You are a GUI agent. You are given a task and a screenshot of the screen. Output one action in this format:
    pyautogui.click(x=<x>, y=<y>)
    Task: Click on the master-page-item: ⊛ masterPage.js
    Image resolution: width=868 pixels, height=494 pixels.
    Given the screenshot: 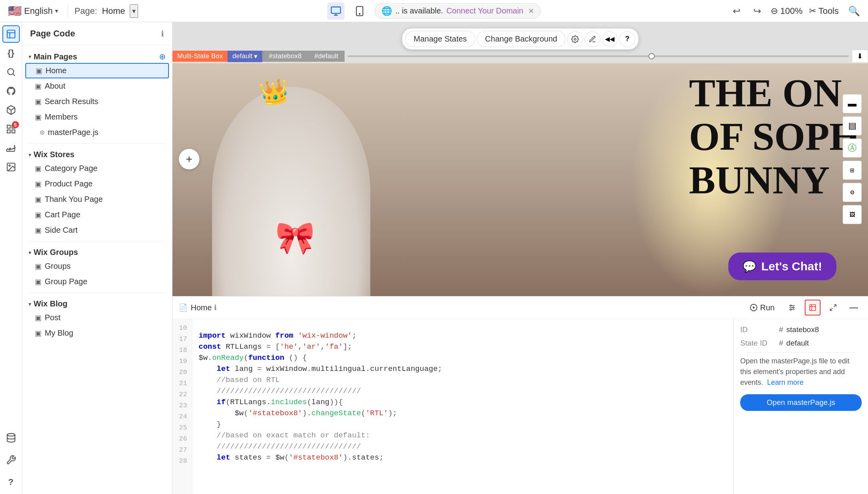 What is the action you would take?
    pyautogui.click(x=97, y=132)
    